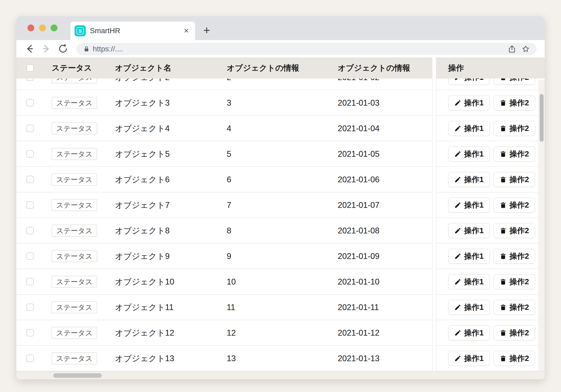 The height and width of the screenshot is (392, 561). I want to click on object-name-cell: オブジェクト4, so click(142, 129).